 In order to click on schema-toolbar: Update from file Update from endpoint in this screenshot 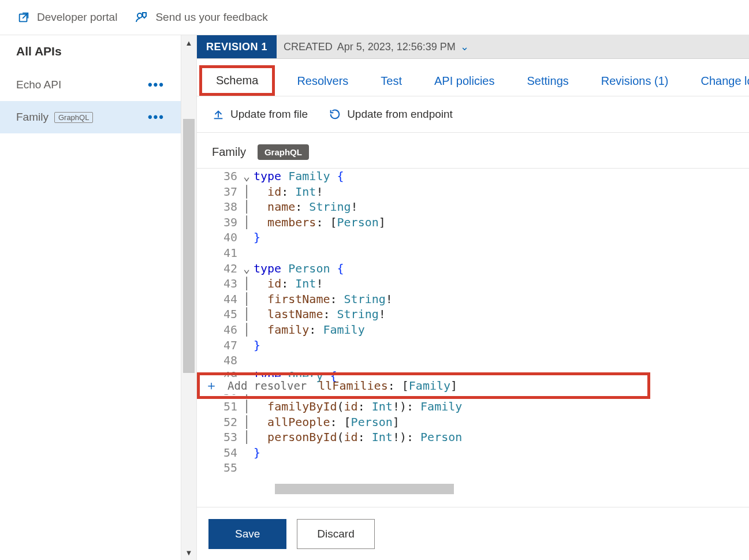, I will do `click(473, 114)`.